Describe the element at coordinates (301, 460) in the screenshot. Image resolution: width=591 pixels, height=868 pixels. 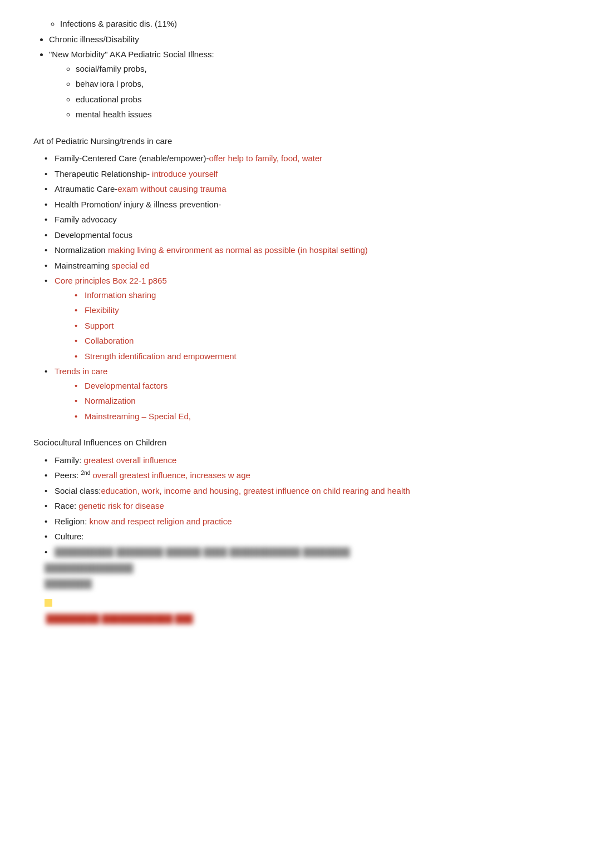
I see `family-item: Family: greatest overall influence` at that location.